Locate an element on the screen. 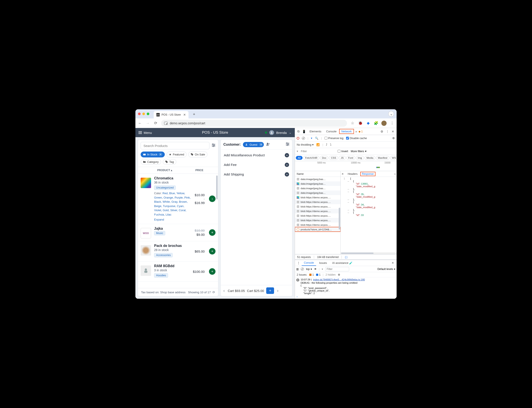 The width and height of the screenshot is (532, 408). bookmark-icon: ☆ is located at coordinates (353, 123).